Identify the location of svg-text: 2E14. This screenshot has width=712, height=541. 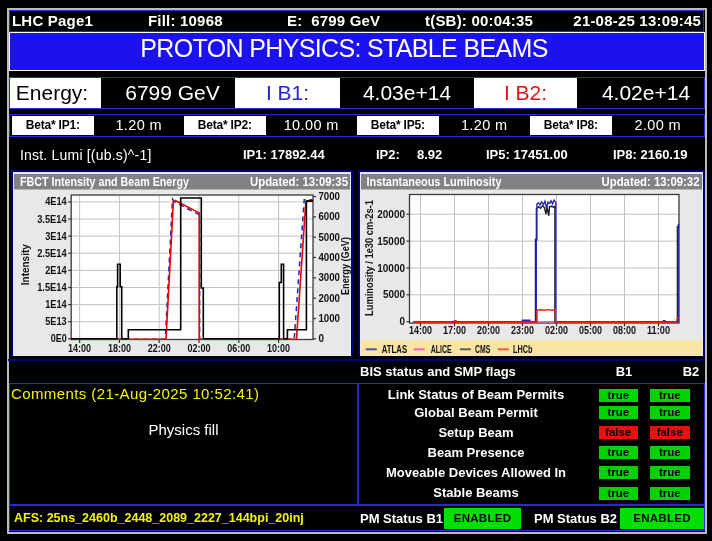
(56, 270).